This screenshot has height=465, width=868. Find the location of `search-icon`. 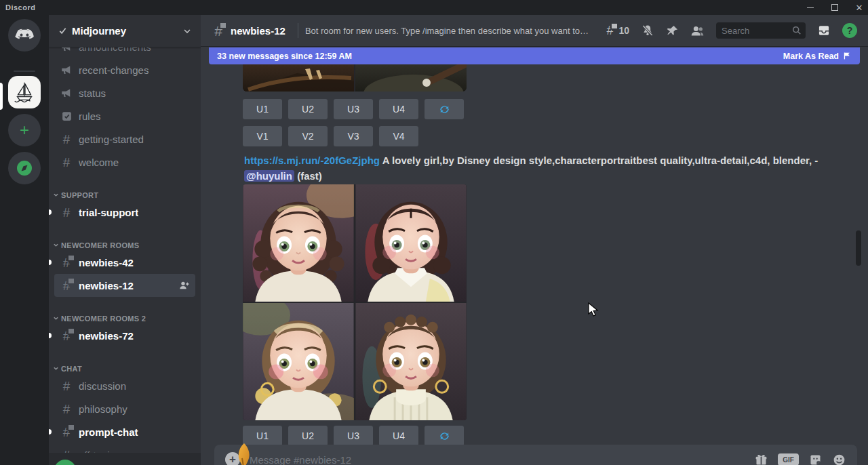

search-icon is located at coordinates (797, 31).